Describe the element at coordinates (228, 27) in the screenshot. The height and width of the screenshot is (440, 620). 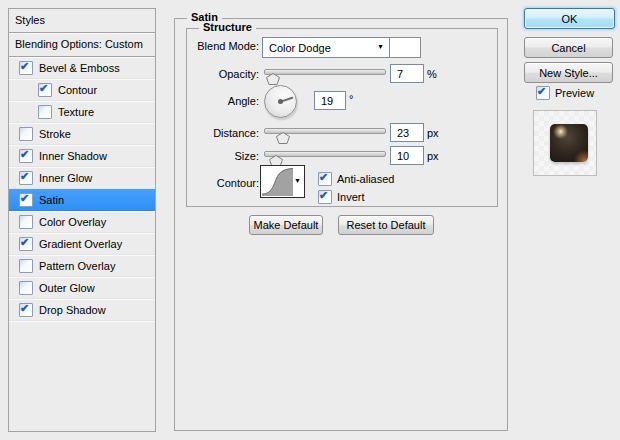
I see `structure-group-title: Structure` at that location.